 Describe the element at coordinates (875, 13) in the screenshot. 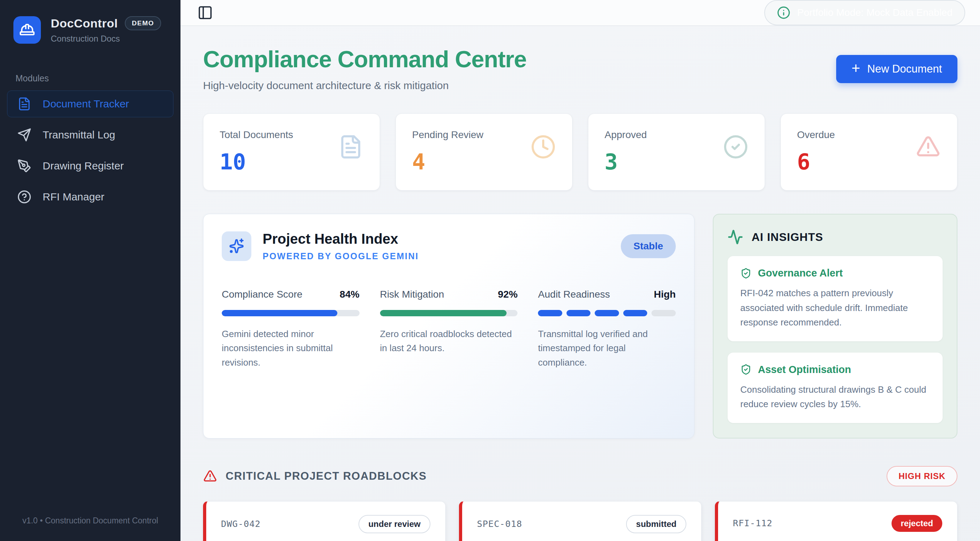

I see `portfolio-mode-text: Portfolio Mode: Mock Data Enabled` at that location.